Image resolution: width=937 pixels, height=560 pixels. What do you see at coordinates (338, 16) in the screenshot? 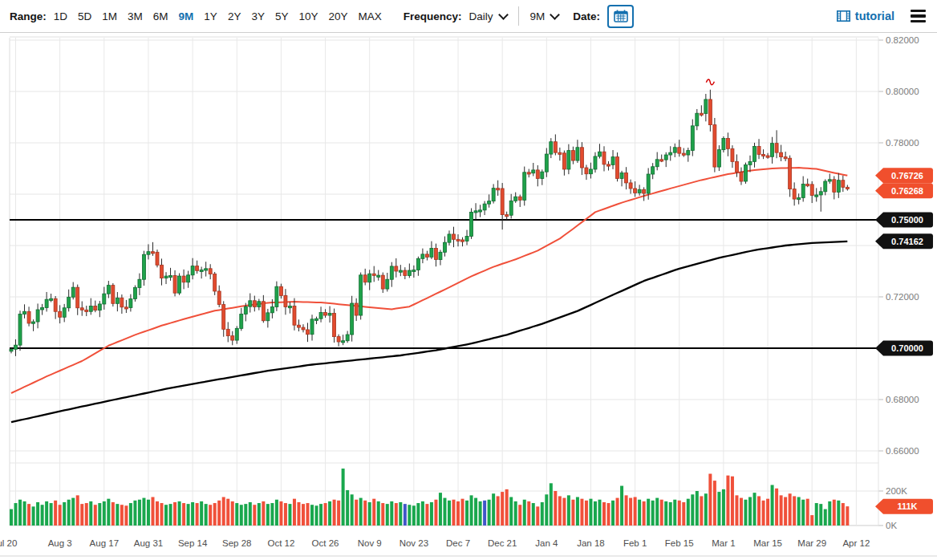
I see `range-option-20y: 20Y` at bounding box center [338, 16].